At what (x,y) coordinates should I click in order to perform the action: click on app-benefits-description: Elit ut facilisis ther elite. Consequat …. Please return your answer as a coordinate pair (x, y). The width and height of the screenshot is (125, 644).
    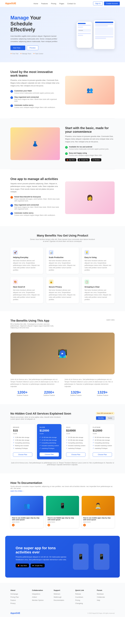
    Looking at the image, I should click on (33, 326).